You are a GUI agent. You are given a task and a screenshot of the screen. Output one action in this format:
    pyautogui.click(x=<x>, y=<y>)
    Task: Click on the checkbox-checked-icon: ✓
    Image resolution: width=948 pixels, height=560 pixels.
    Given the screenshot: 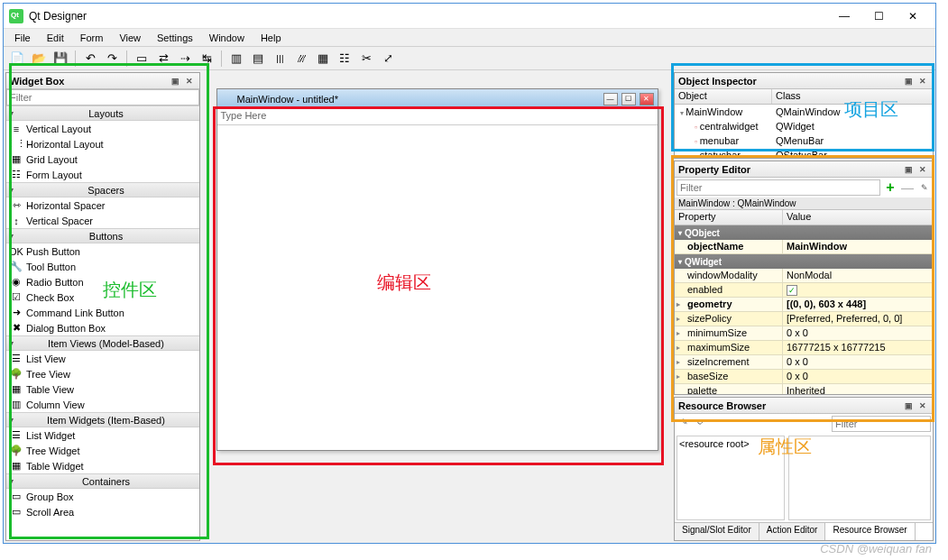 What is the action you would take?
    pyautogui.click(x=792, y=290)
    